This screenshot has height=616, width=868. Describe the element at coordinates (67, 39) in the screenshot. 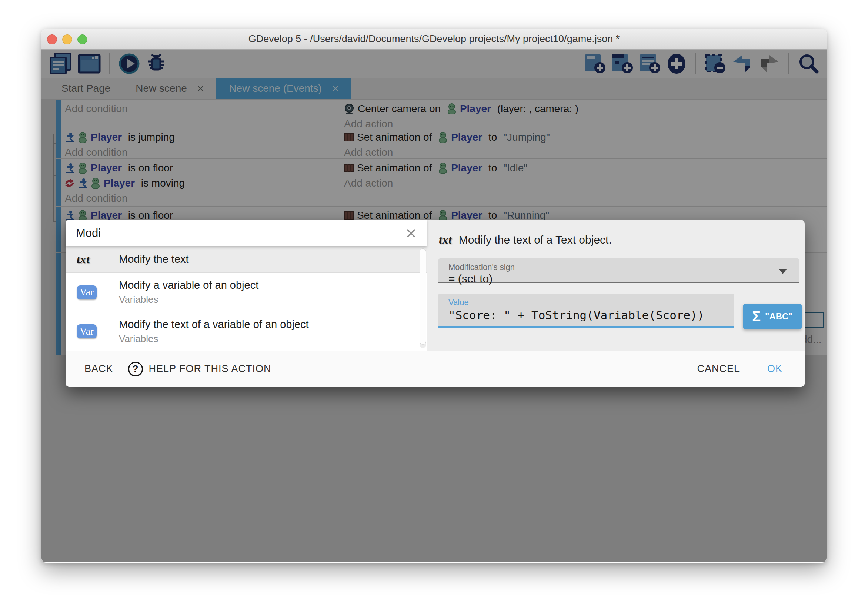

I see `traffic-lights` at that location.